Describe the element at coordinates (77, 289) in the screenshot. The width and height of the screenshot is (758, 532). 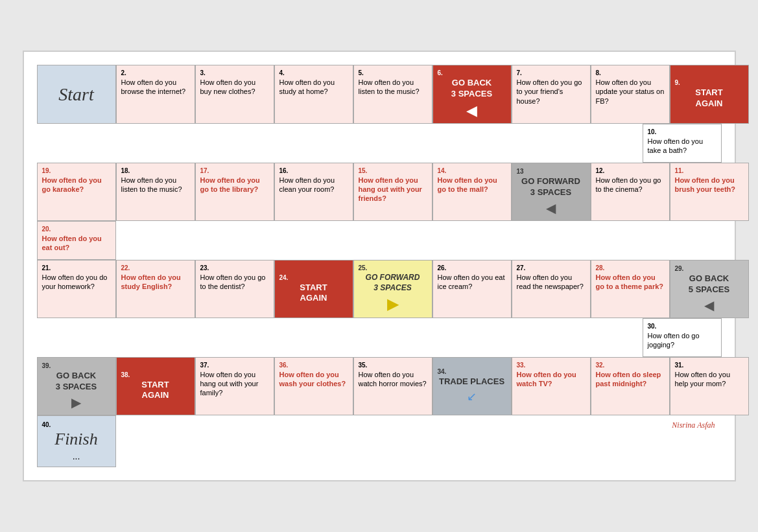
I see `cell-21: 21. How often do you do your homework?` at that location.